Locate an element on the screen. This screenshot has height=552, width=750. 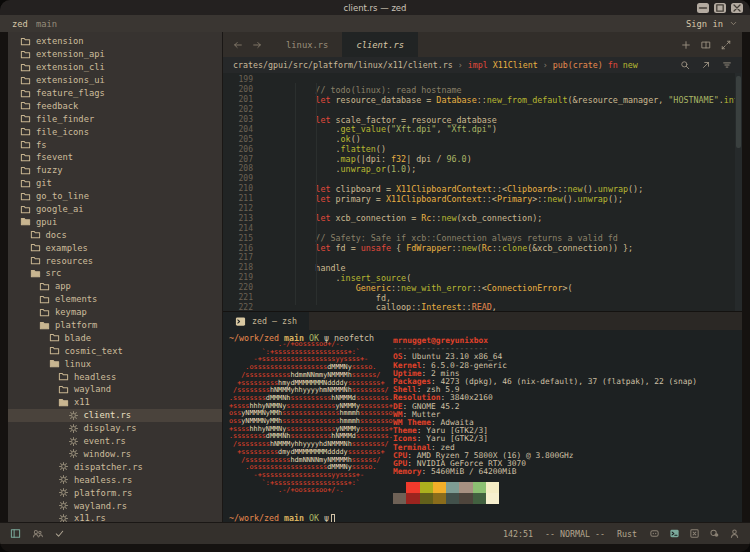
tab-linux-rs: linux.rs is located at coordinates (307, 44).